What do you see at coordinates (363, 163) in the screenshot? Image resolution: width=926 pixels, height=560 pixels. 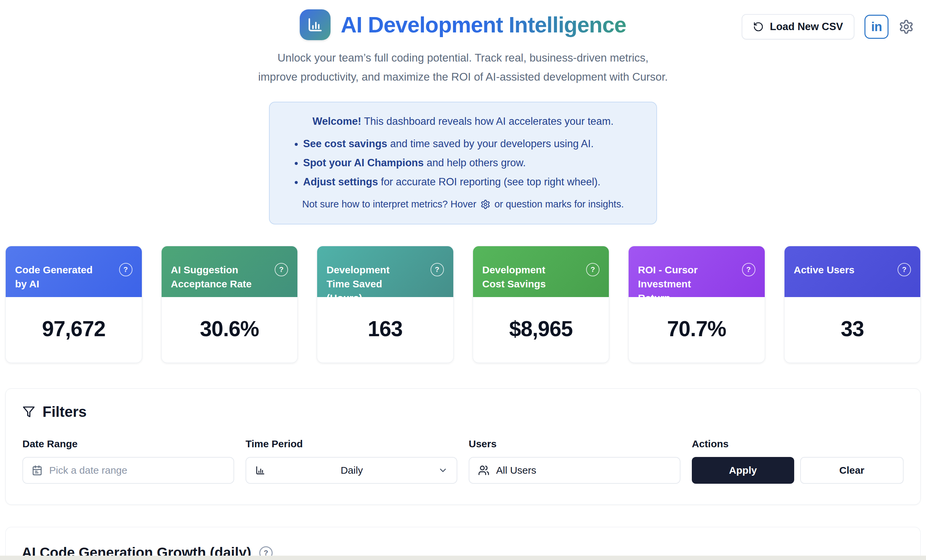 I see `bullet-bold-text: Spot your AI Champions` at bounding box center [363, 163].